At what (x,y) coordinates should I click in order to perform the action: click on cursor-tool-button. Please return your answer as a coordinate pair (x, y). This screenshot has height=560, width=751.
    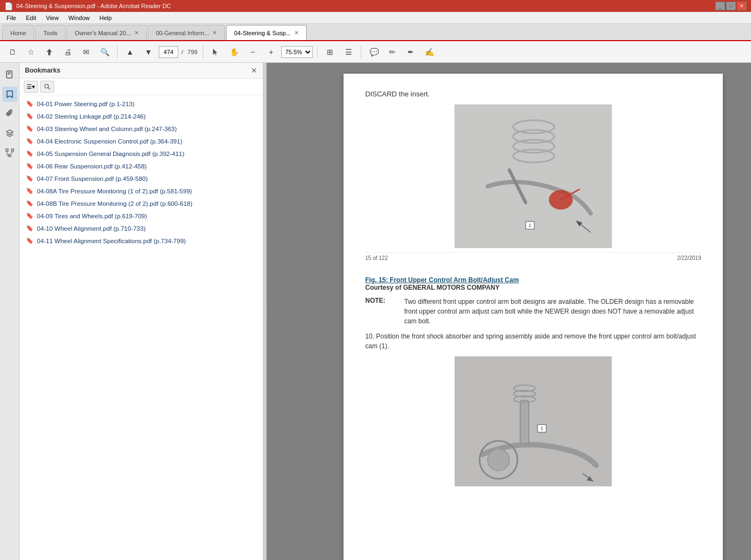
    Looking at the image, I should click on (216, 52).